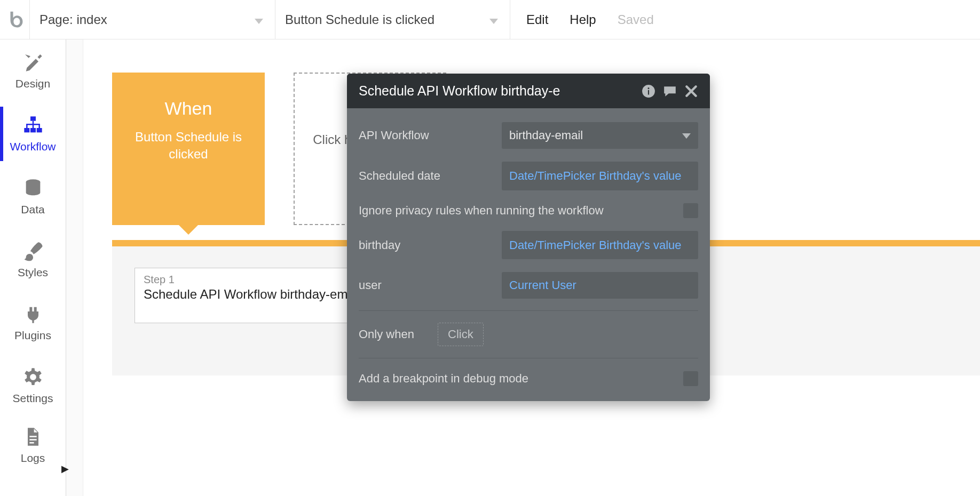 Image resolution: width=980 pixels, height=496 pixels. I want to click on sidebar: Design Workflow Data Styles Plugins, so click(33, 268).